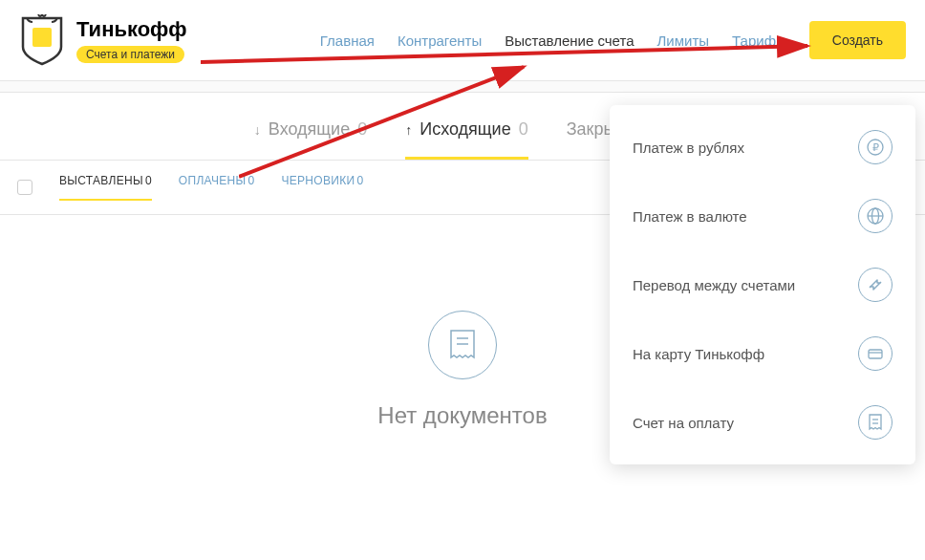 Image resolution: width=925 pixels, height=560 pixels. Describe the element at coordinates (25, 187) in the screenshot. I see `select-all-checkbox` at that location.